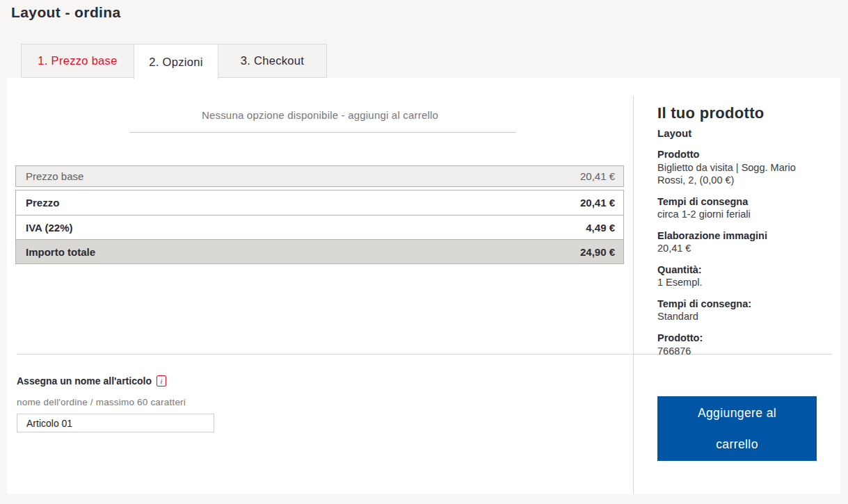 This screenshot has width=848, height=504. What do you see at coordinates (45, 228) in the screenshot?
I see `row-label: IVA (22%)` at bounding box center [45, 228].